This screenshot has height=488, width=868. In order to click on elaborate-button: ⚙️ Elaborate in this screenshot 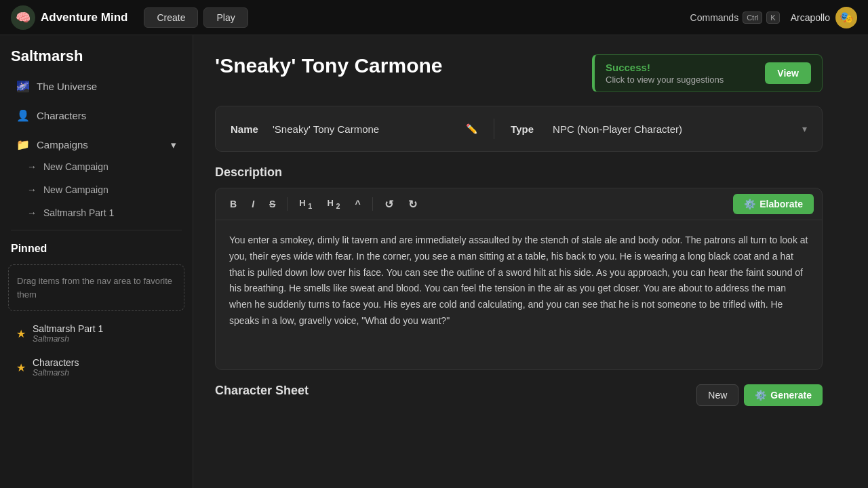, I will do `click(773, 204)`.